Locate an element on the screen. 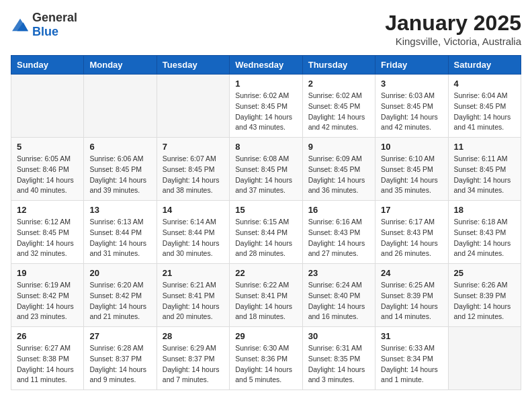 Image resolution: width=532 pixels, height=411 pixels. day-info: Sunrise: 6:18 AMSunset: 8:43 PMDaylight:… is located at coordinates (485, 238).